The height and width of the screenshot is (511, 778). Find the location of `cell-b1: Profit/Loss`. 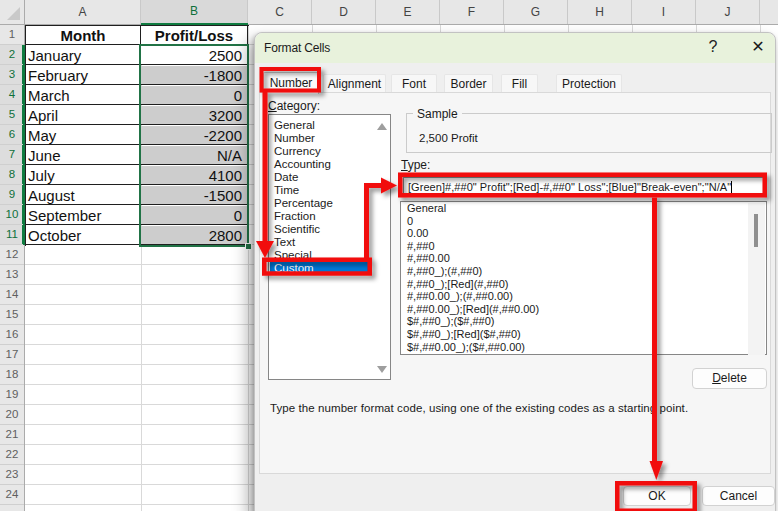

cell-b1: Profit/Loss is located at coordinates (194, 36).